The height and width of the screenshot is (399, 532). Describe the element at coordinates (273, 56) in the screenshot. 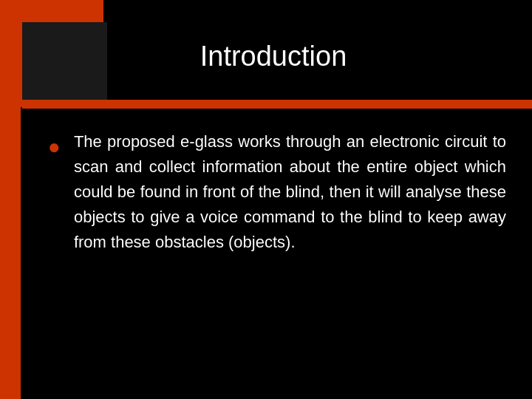

I see `slide-title: Introduction` at that location.